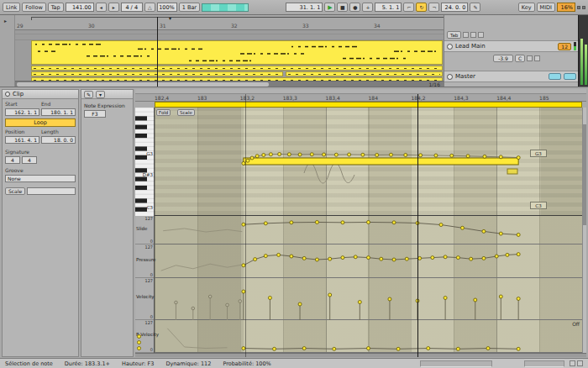  Describe the element at coordinates (388, 7) in the screenshot. I see `loop-start-field: 5. 1. 1` at that location.